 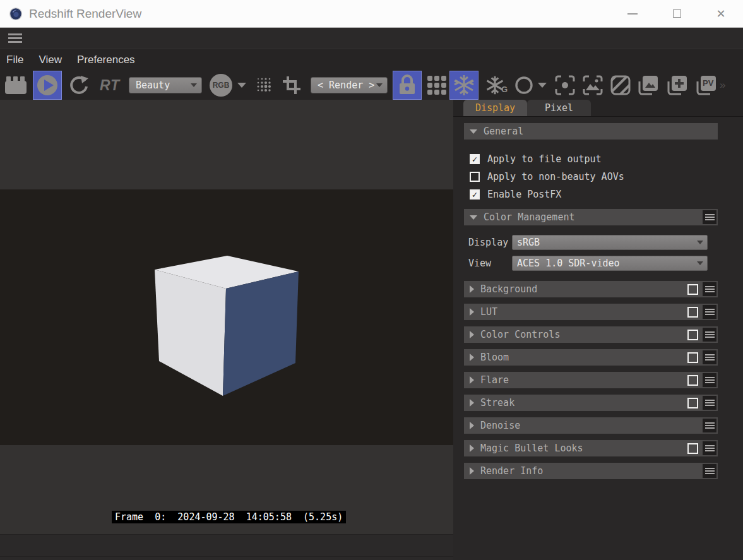 What do you see at coordinates (591, 312) in the screenshot?
I see `section-lut: LUT` at bounding box center [591, 312].